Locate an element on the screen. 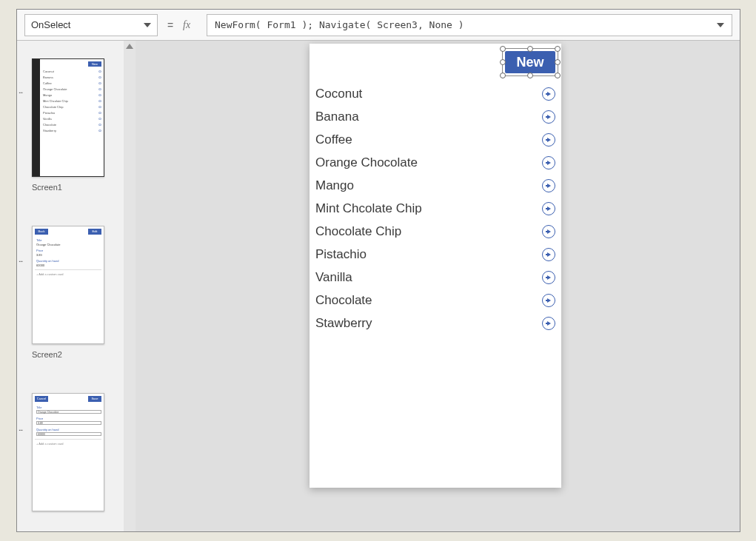 The height and width of the screenshot is (541, 756). thumb-list-item: Banana is located at coordinates (48, 77).